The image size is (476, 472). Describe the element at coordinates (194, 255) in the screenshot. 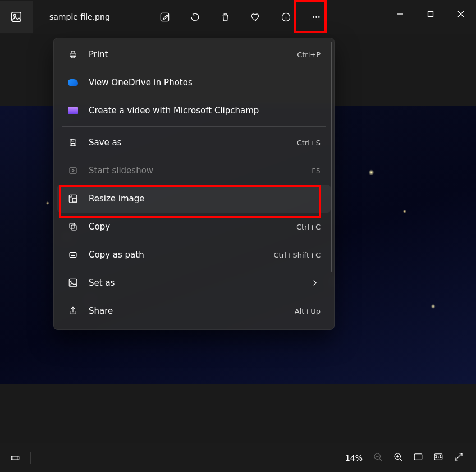

I see `menu-item-copy-path: Copy as path Ctrl+Shift+C` at that location.